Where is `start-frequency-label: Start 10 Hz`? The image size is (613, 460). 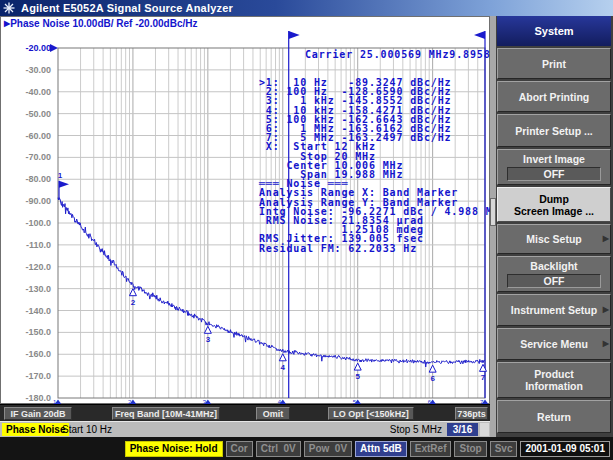
start-frequency-label: Start 10 Hz is located at coordinates (87, 430).